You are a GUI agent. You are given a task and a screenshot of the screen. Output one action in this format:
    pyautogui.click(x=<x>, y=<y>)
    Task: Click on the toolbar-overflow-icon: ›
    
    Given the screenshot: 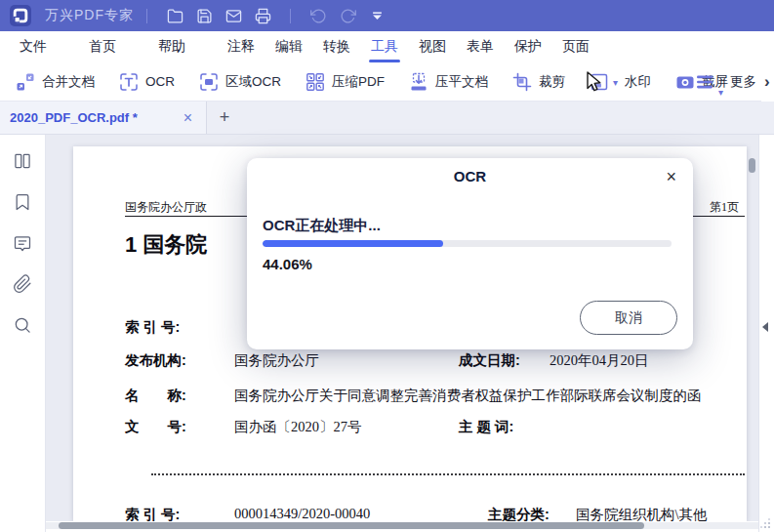 What is the action you would take?
    pyautogui.click(x=767, y=82)
    